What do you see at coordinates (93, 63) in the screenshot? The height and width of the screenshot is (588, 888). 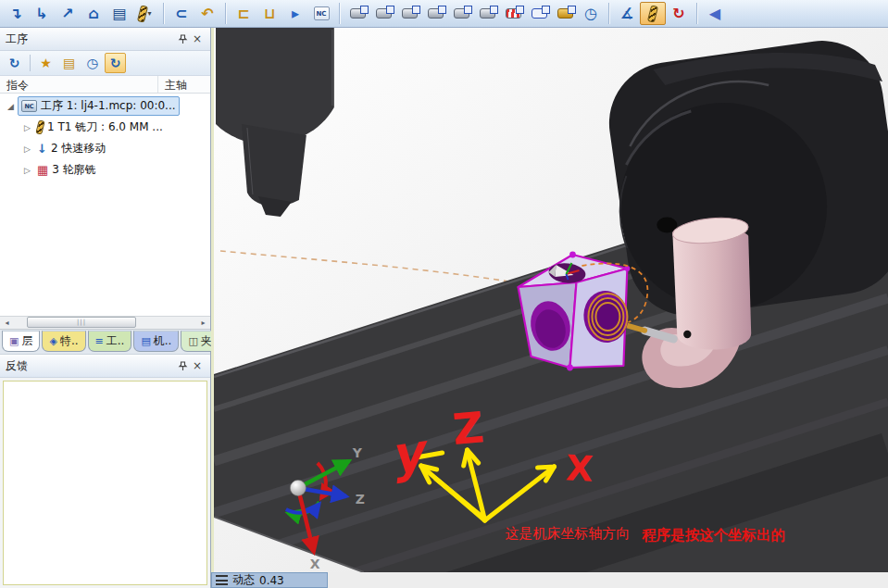 I see `clock-list-icon: ◷` at bounding box center [93, 63].